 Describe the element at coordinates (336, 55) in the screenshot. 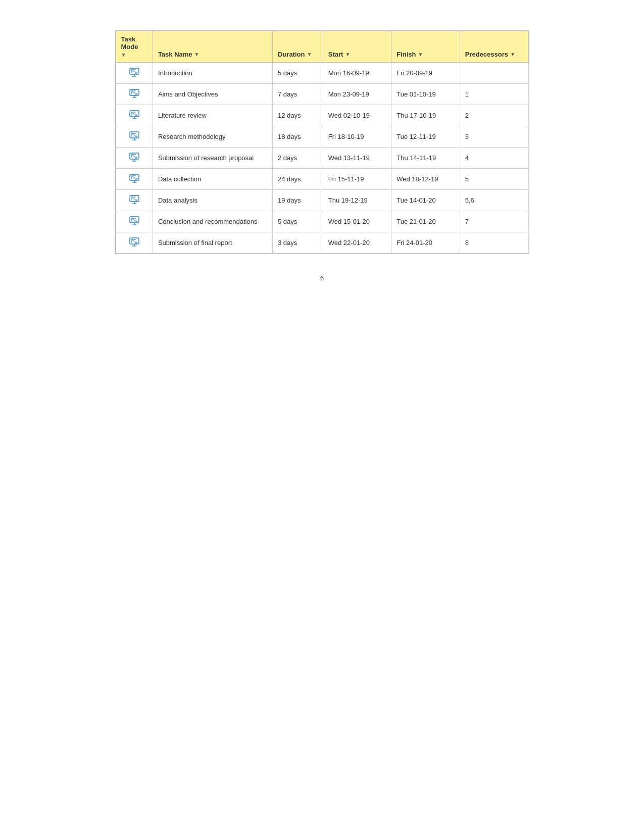

I see `start-label: Start` at that location.